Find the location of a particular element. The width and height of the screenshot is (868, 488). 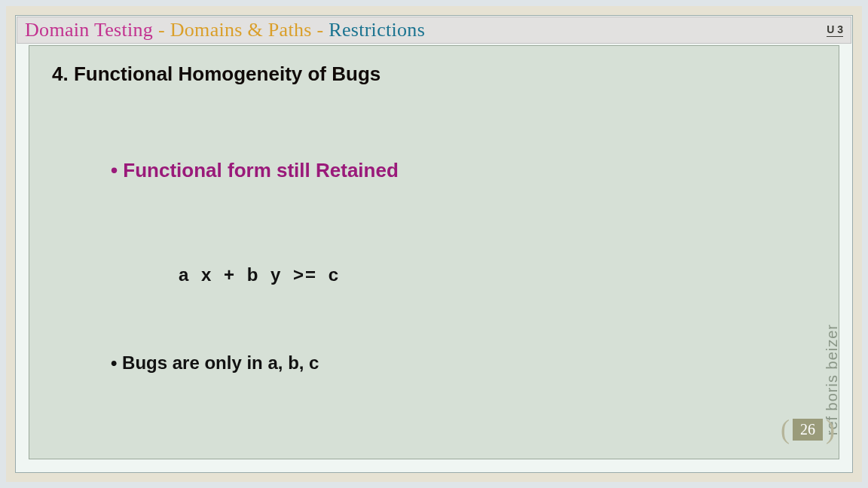

page-badge: ( 26 ) is located at coordinates (808, 429).